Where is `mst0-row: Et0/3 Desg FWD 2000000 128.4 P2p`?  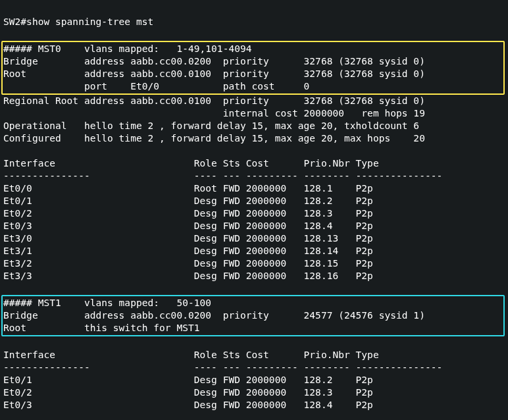 mst0-row: Et0/3 Desg FWD 2000000 128.4 P2p is located at coordinates (188, 226).